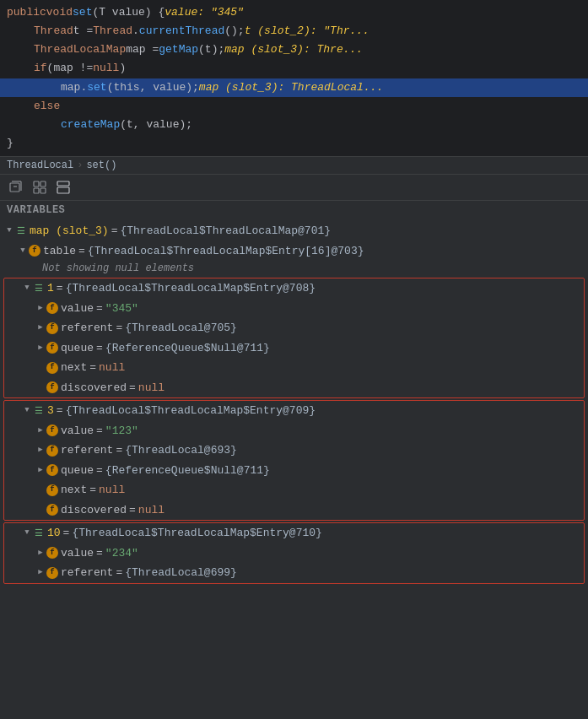 The width and height of the screenshot is (588, 719). What do you see at coordinates (113, 31) in the screenshot?
I see `type-name: Thread` at bounding box center [113, 31].